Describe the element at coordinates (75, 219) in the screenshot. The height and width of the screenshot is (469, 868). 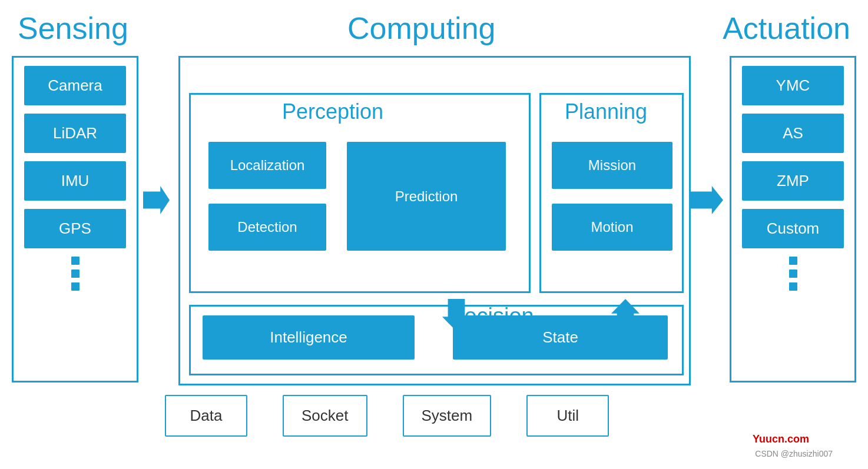
I see `sensing-box: Camera LiDAR IMU GPS` at that location.